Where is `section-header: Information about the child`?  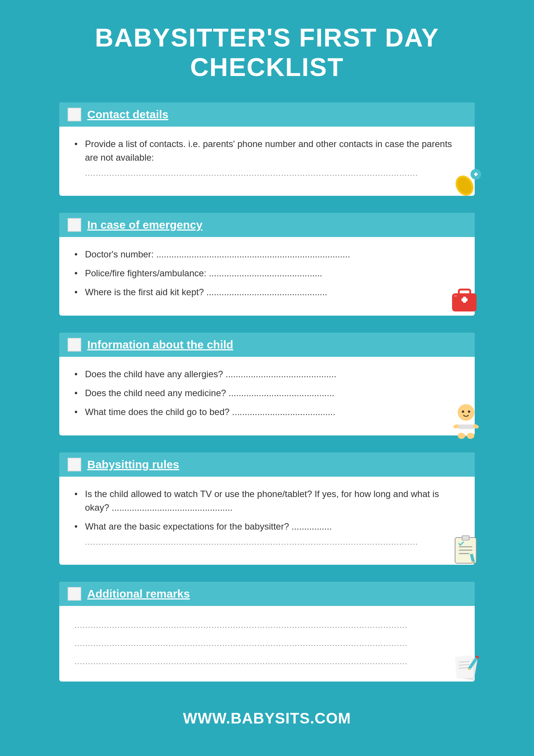
section-header: Information about the child is located at coordinates (267, 345).